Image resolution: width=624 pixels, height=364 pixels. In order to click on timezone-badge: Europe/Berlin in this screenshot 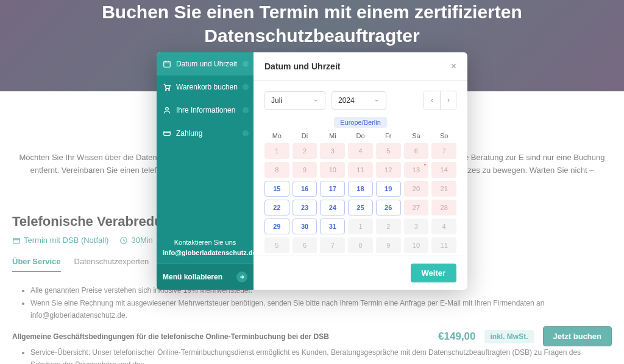, I will do `click(361, 122)`.